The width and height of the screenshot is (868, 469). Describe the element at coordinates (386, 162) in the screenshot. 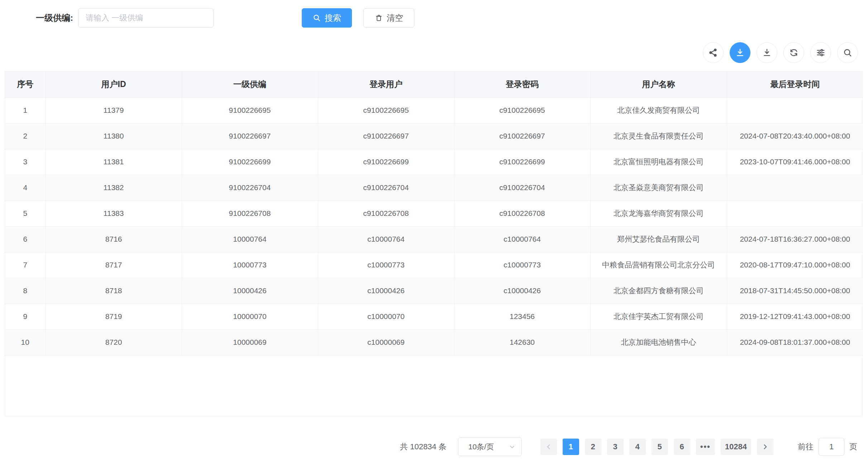

I see `table-cell: c9100226699` at that location.